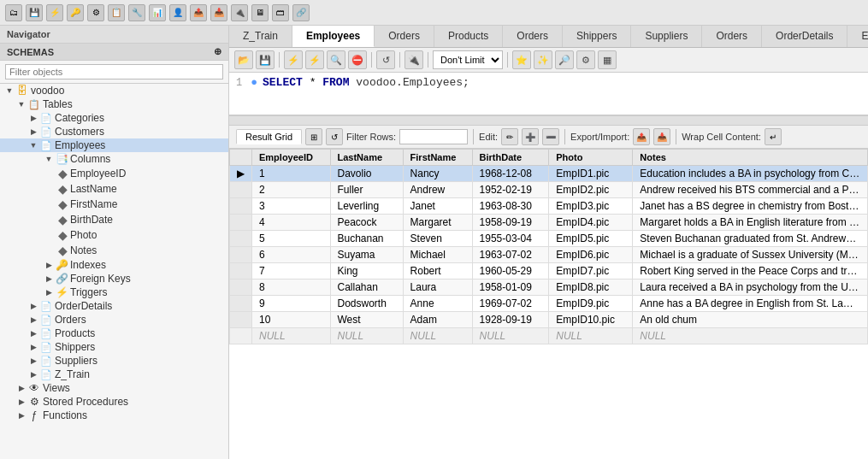 The height and width of the screenshot is (459, 868). What do you see at coordinates (543, 60) in the screenshot?
I see `beautify-btn: ✨` at bounding box center [543, 60].